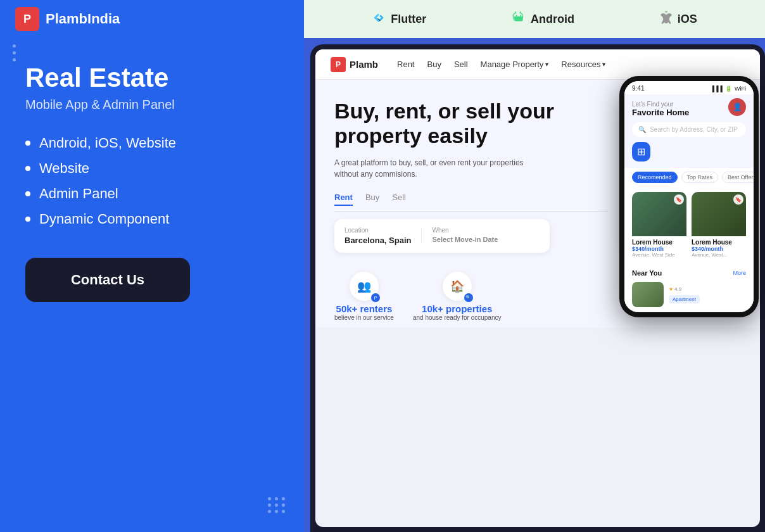 The image size is (765, 532). I want to click on save-icon-2: 🔖, so click(738, 200).